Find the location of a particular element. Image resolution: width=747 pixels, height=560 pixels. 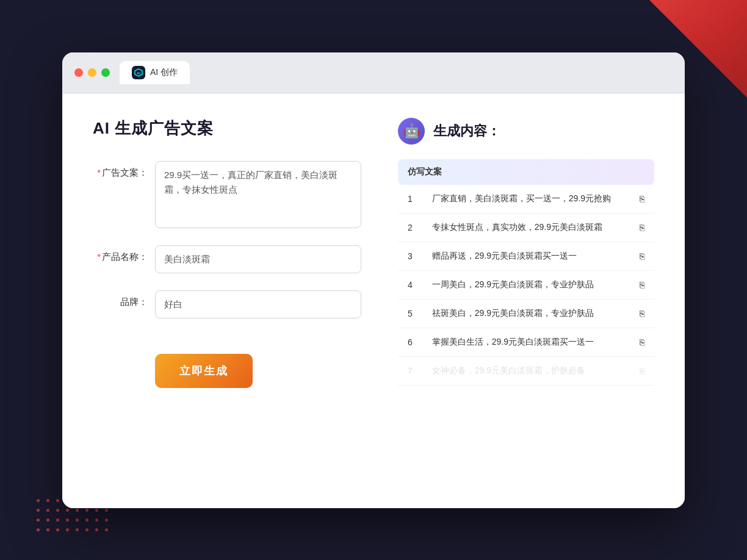

table-row: 5祛斑美白，29.9元美白淡斑霜，专业护肤品⎘ is located at coordinates (526, 314).